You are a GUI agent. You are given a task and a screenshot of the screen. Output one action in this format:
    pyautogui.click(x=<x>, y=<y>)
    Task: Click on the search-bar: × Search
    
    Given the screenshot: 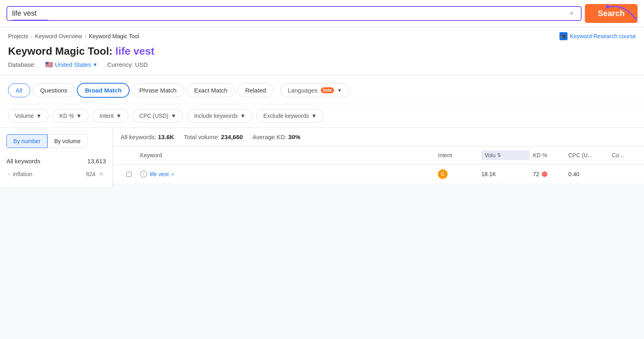 What is the action you would take?
    pyautogui.click(x=322, y=14)
    